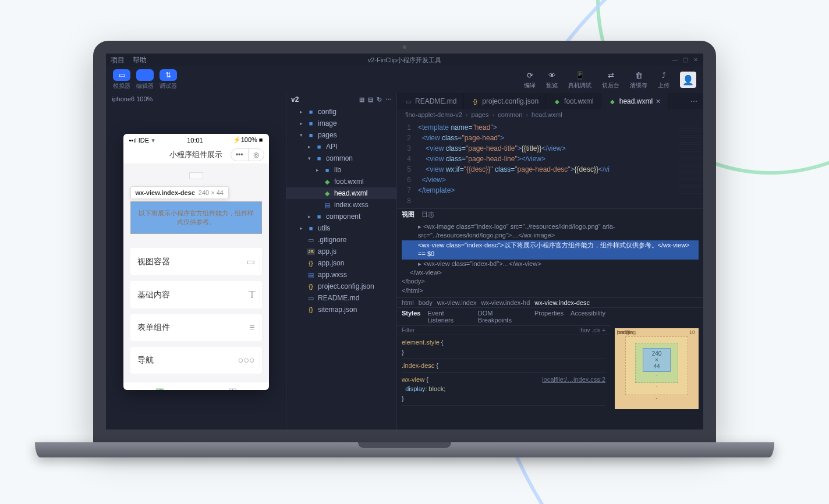 The height and width of the screenshot is (504, 829). I want to click on explorer-action-0: ⊞, so click(362, 100).